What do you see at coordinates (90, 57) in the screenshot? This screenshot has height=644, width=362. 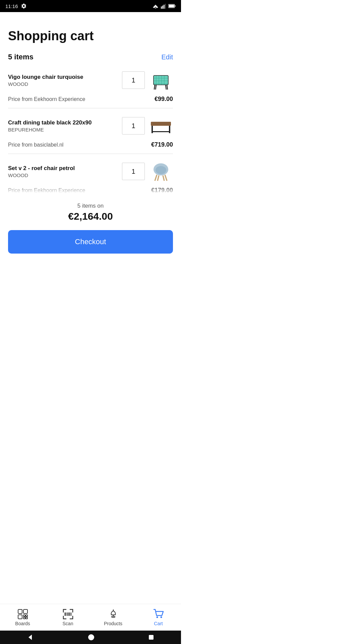 I see `items-header: 5 items Edit` at bounding box center [90, 57].